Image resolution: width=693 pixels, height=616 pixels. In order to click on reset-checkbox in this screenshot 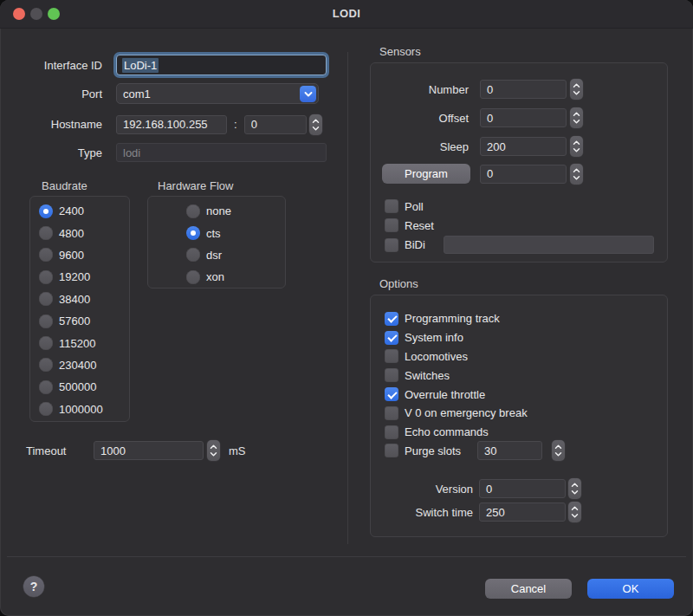, I will do `click(392, 225)`.